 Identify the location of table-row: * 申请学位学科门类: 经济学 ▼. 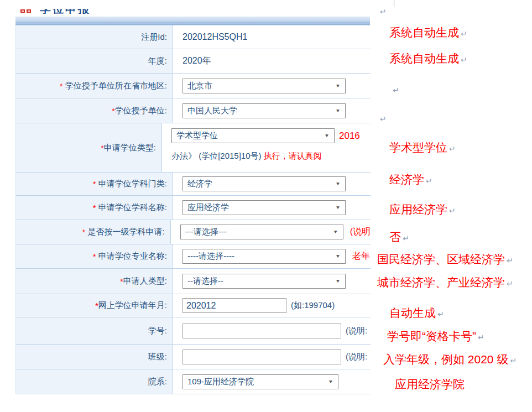
(194, 184).